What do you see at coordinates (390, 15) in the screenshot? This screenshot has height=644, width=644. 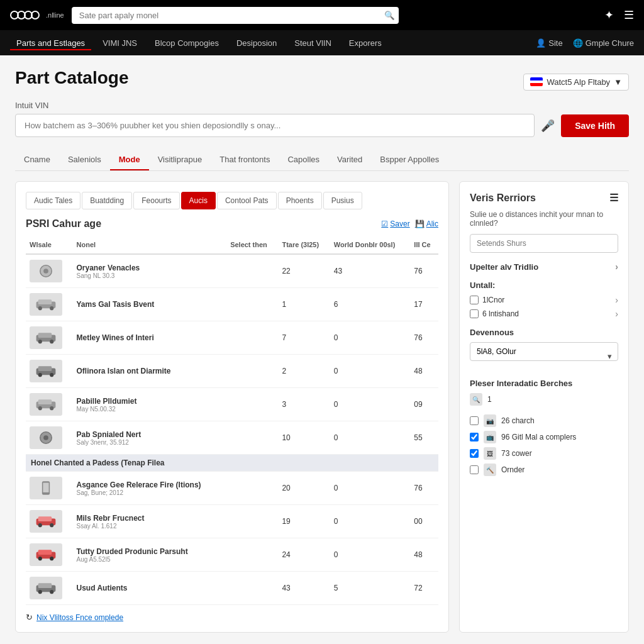 I see `search-button: 🔍` at bounding box center [390, 15].